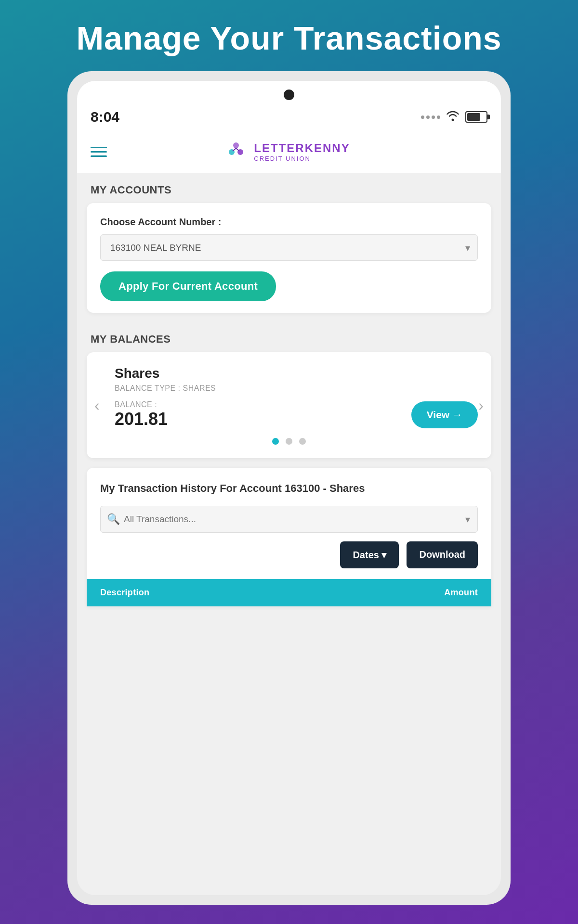 The height and width of the screenshot is (924, 578). I want to click on balance-label: BALANCE :, so click(141, 405).